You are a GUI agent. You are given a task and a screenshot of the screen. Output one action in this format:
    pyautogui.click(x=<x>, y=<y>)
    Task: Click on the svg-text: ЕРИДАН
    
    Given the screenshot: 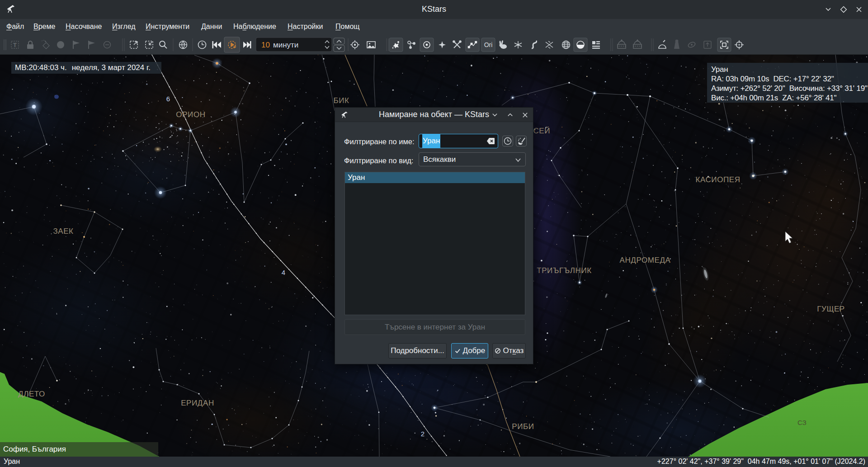 What is the action you would take?
    pyautogui.click(x=198, y=403)
    